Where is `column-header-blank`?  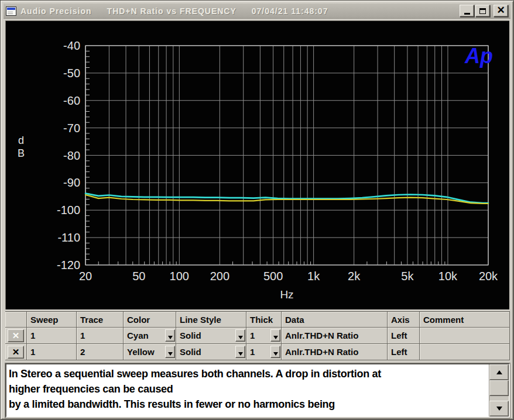
column-header-blank is located at coordinates (16, 319).